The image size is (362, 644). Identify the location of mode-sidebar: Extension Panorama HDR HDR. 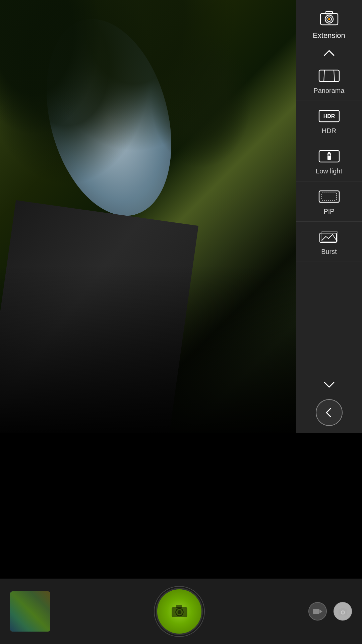
(329, 216).